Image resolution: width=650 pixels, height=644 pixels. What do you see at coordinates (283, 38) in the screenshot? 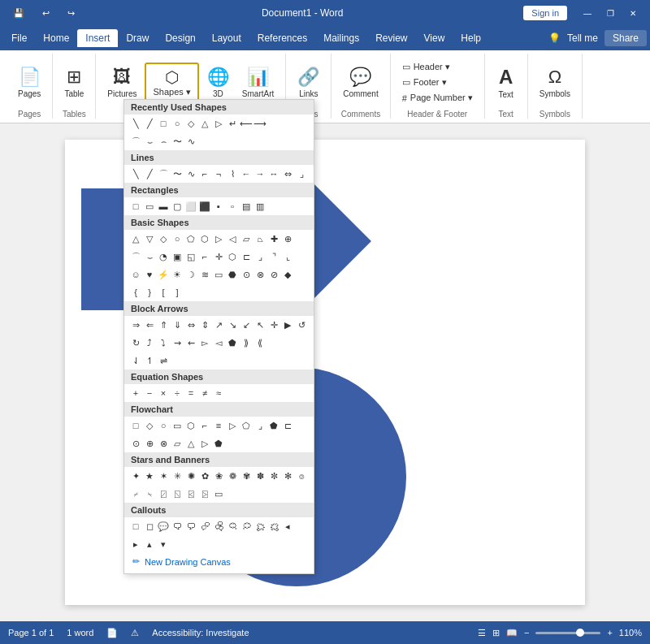
I see `menu-references: References` at bounding box center [283, 38].